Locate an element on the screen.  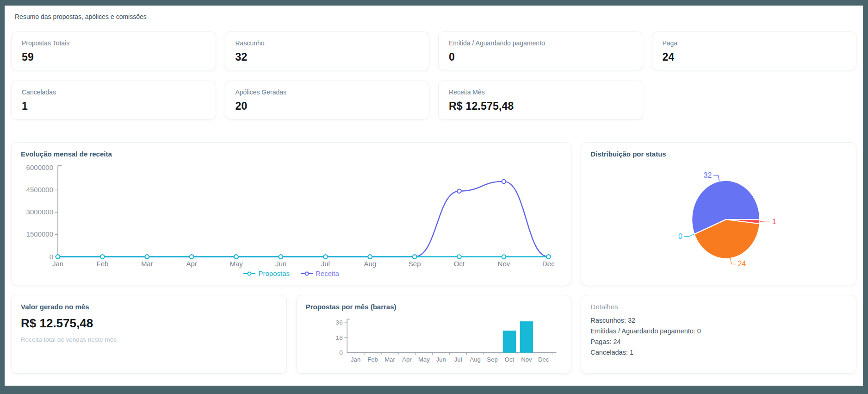
series-line-receita is located at coordinates (303, 219).